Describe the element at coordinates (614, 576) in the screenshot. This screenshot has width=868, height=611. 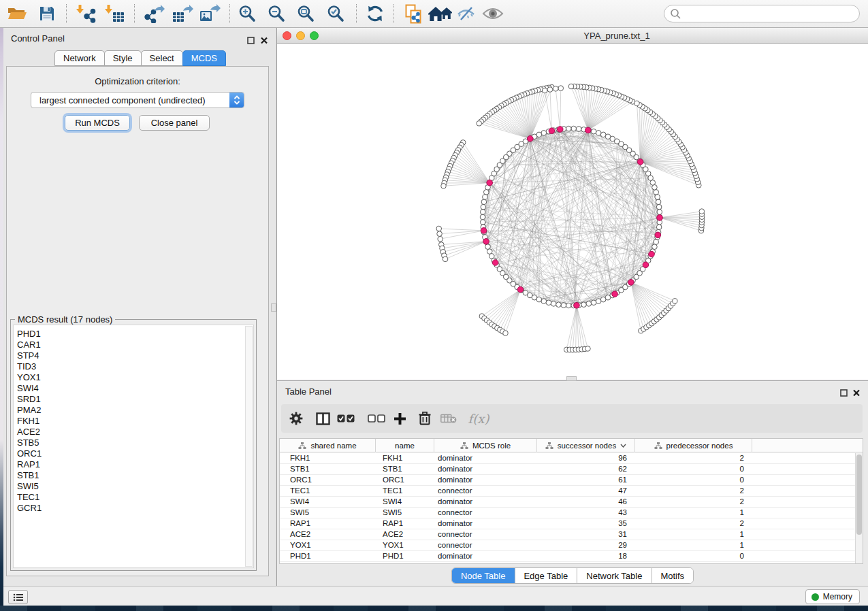
I see `tab-network-table: Network Table` at that location.